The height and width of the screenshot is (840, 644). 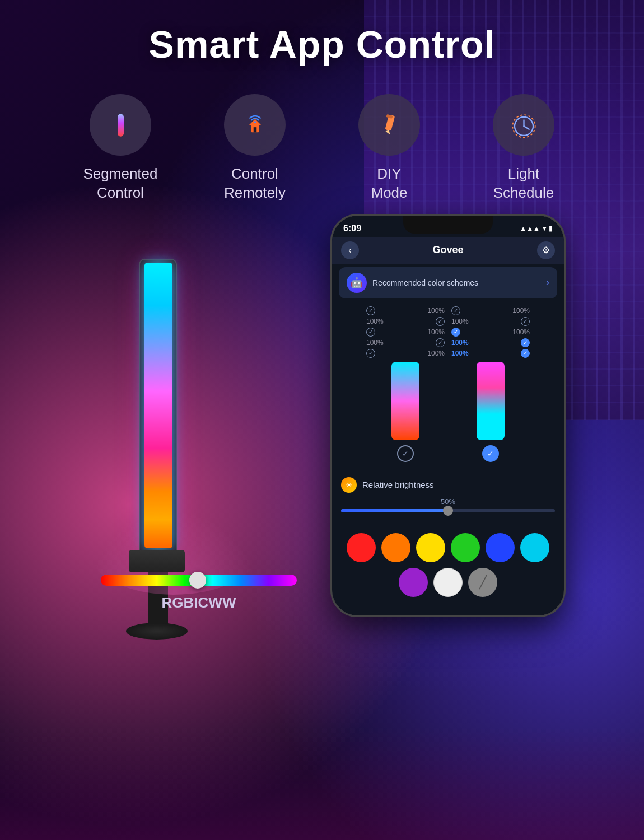 What do you see at coordinates (524, 125) in the screenshot?
I see `schedule-icon-circle` at bounding box center [524, 125].